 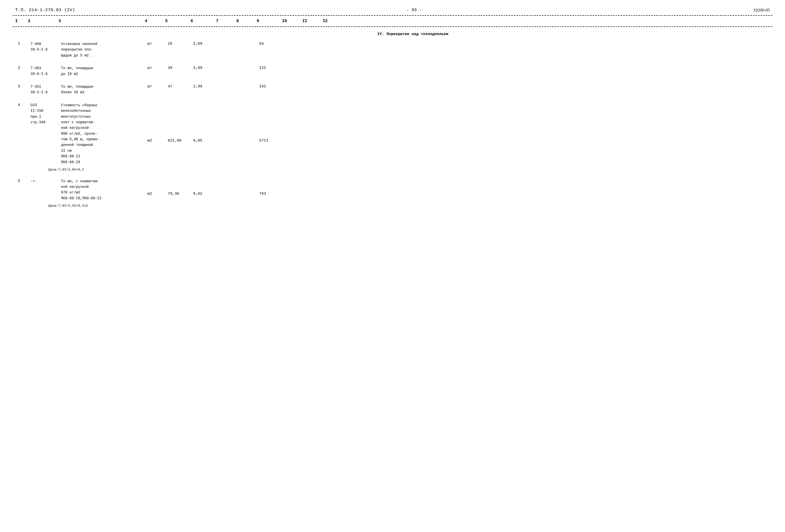 What do you see at coordinates (104, 90) in the screenshot?
I see `row-3-desc: То же, площадью более I0 м2` at bounding box center [104, 90].